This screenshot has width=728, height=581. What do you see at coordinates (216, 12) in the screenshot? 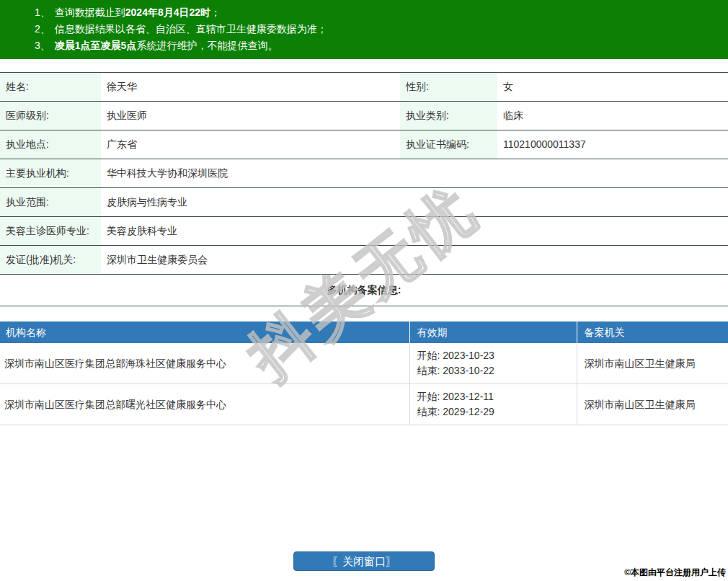
I see `notice-text: ；` at bounding box center [216, 12].